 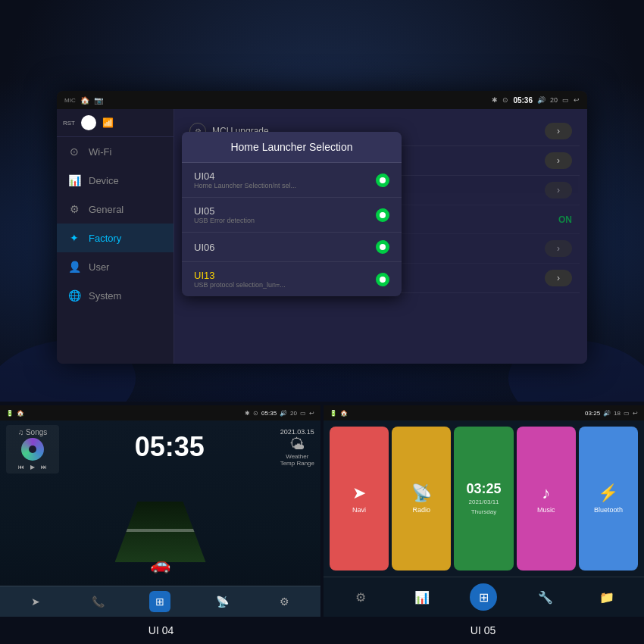 What do you see at coordinates (422, 597) in the screenshot?
I see `ui05-nav-chart: 📊` at bounding box center [422, 597].